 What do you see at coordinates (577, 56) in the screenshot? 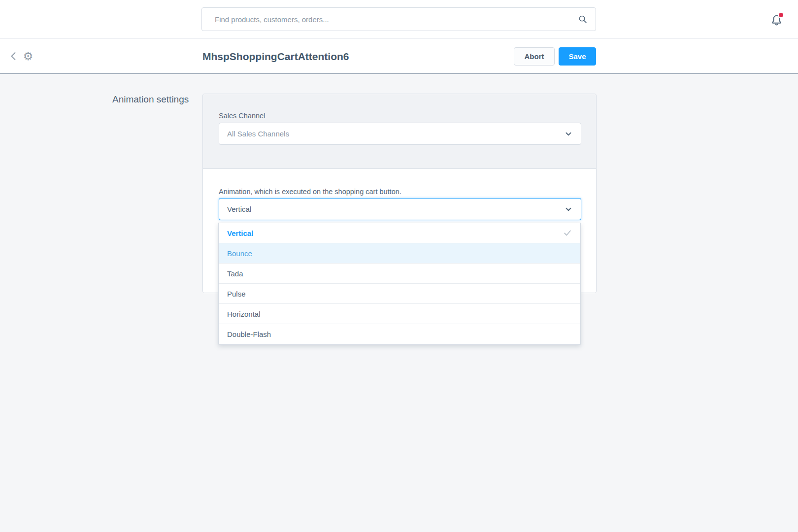
I see `save-button: Save` at bounding box center [577, 56].